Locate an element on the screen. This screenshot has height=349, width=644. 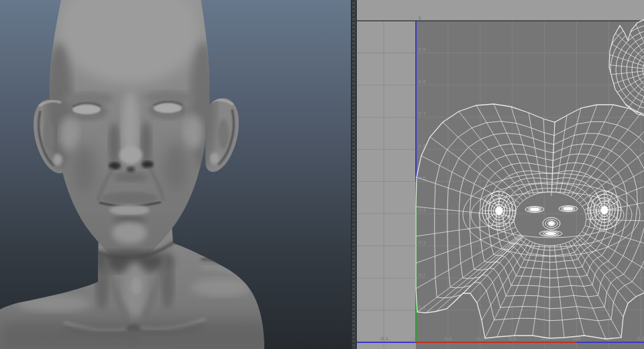
svg-text: 1 is located at coordinates (420, 17).